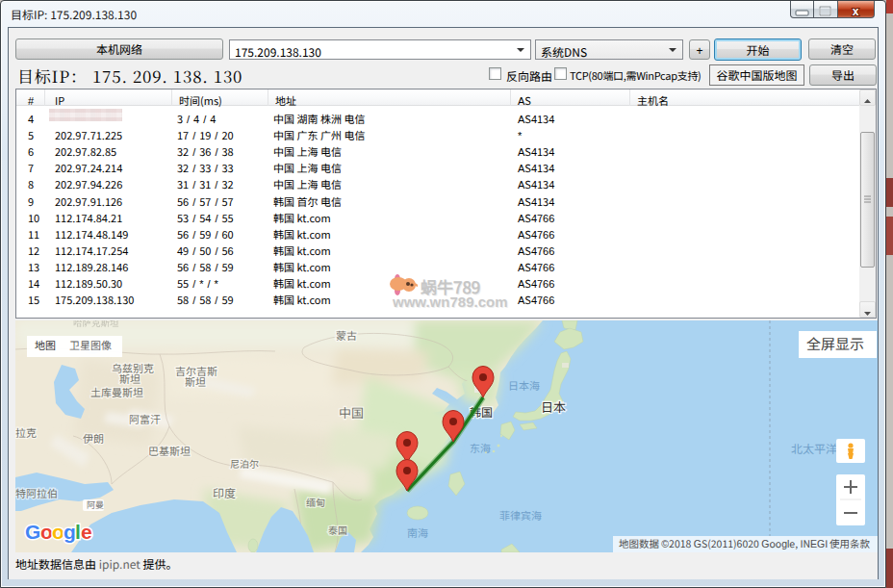  I want to click on svg-text: 哈萨克斯坦, so click(96, 325).